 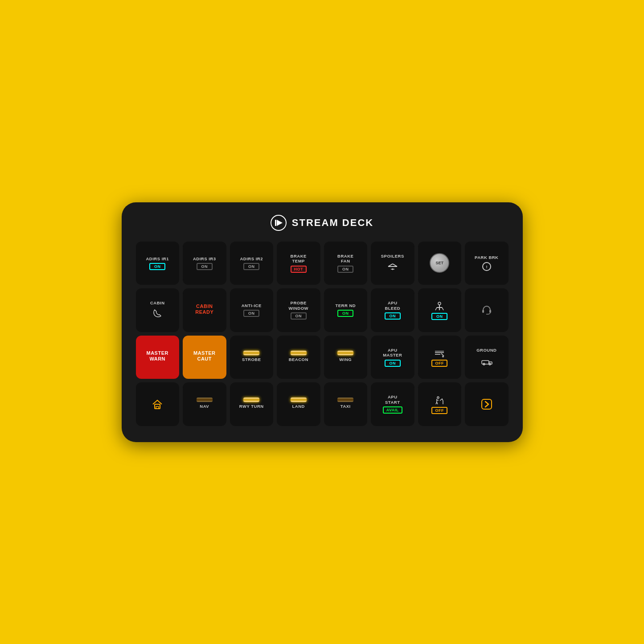 What do you see at coordinates (393, 267) in the screenshot?
I see `spoilers-icon` at bounding box center [393, 267].